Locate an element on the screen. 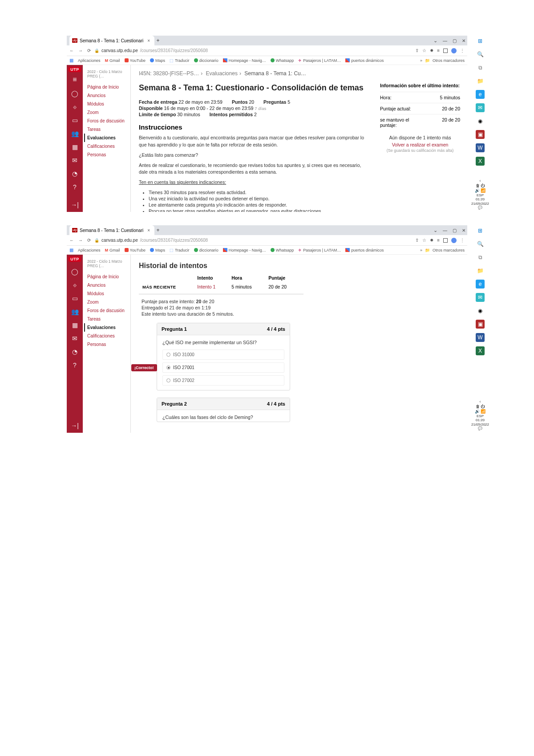 The image size is (534, 756). clock-time: 01:20 is located at coordinates (480, 199).